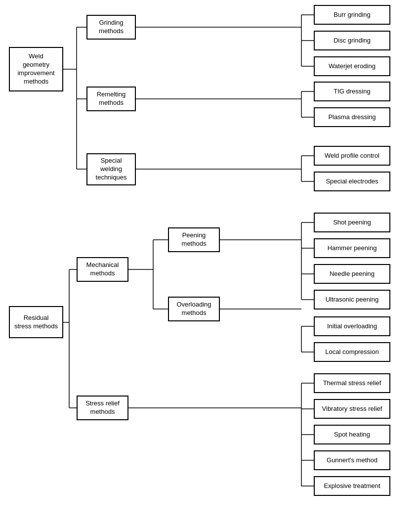 The height and width of the screenshot is (530, 420). Describe the element at coordinates (352, 156) in the screenshot. I see `weld-profile-node: Weld profile control` at that location.